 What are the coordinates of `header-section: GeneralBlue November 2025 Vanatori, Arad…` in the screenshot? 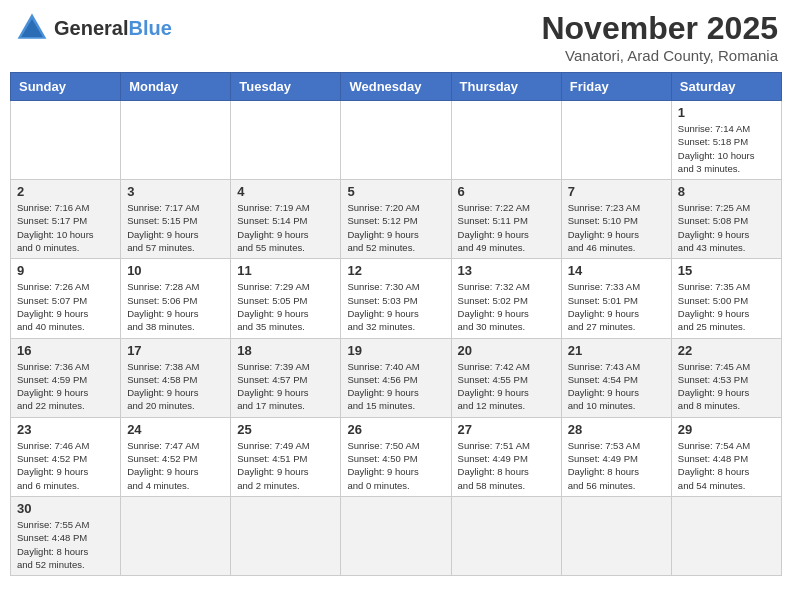 It's located at (396, 37).